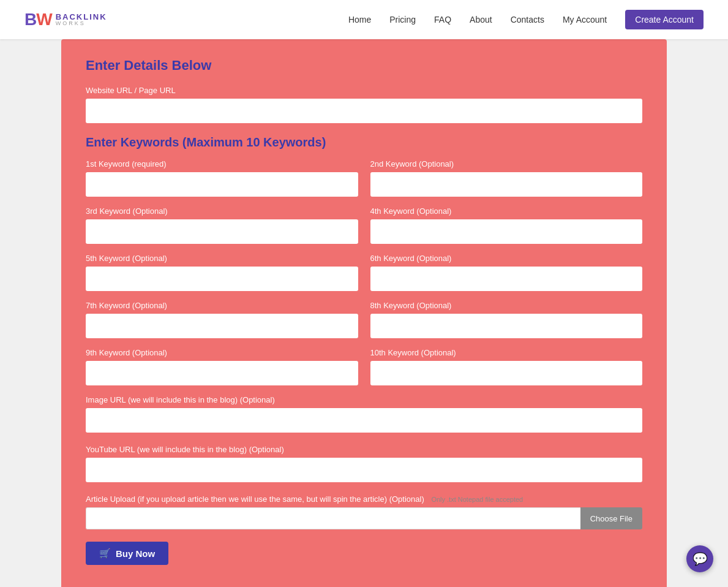  I want to click on main-nav: Home Pricing FAQ About Contacts My Accou…, so click(526, 20).